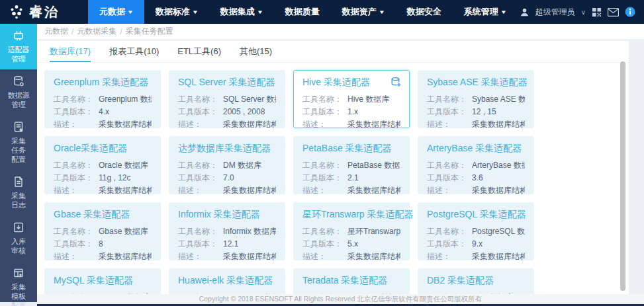 This screenshot has width=644, height=306. Describe the element at coordinates (227, 99) in the screenshot. I see `adapter-card: SQL Server 采集适配器工具名称：SQL Server 数据库工具版本：…` at that location.